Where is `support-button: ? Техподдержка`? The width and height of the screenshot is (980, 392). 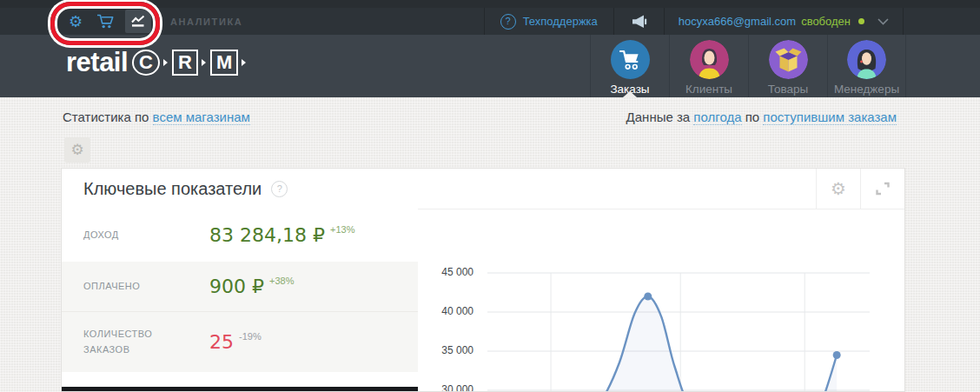
support-button: ? Техподдержка is located at coordinates (549, 21).